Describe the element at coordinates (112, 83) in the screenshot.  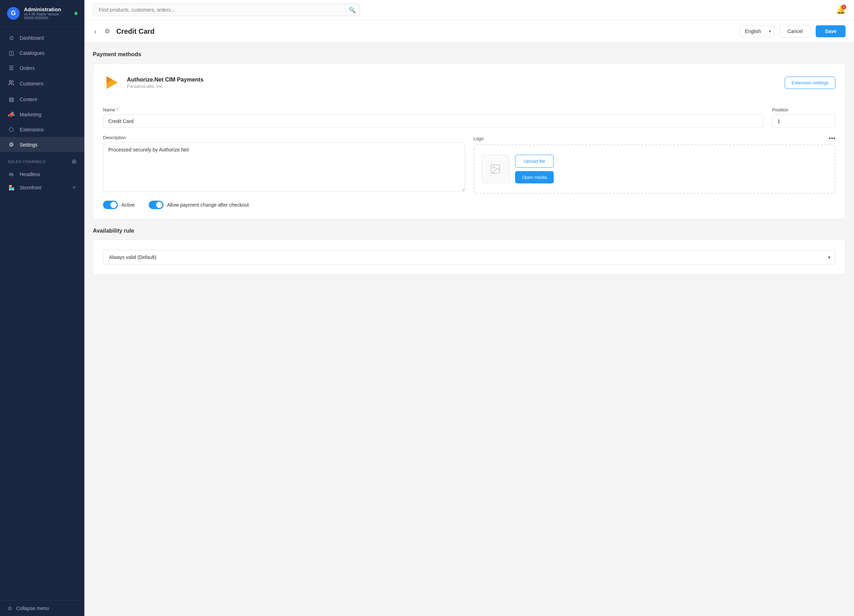
I see `plugin-logo` at that location.